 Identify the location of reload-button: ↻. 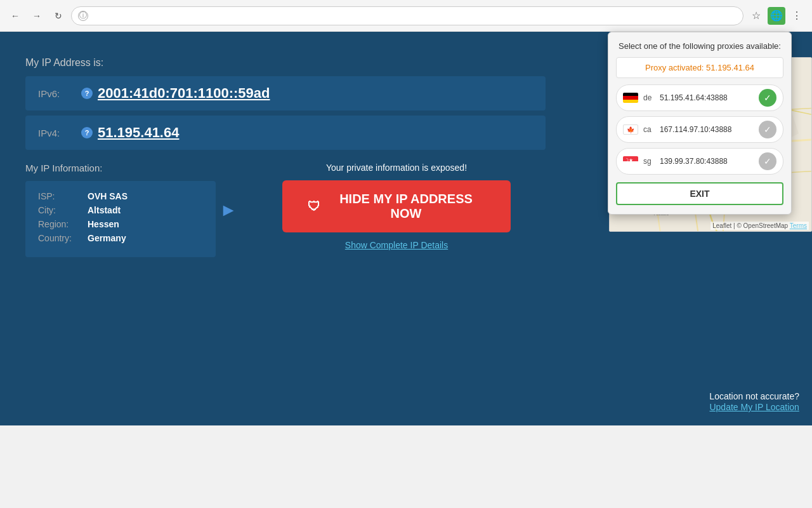
(58, 16).